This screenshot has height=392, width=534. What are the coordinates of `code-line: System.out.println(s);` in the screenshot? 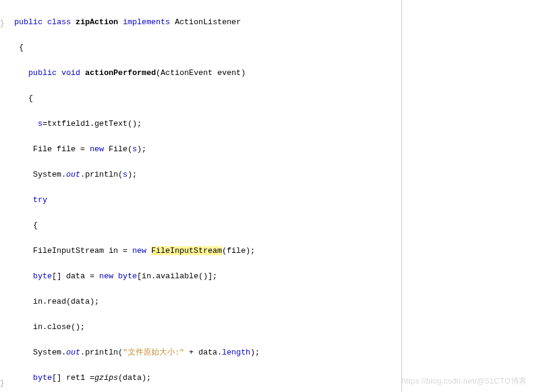 It's located at (217, 174).